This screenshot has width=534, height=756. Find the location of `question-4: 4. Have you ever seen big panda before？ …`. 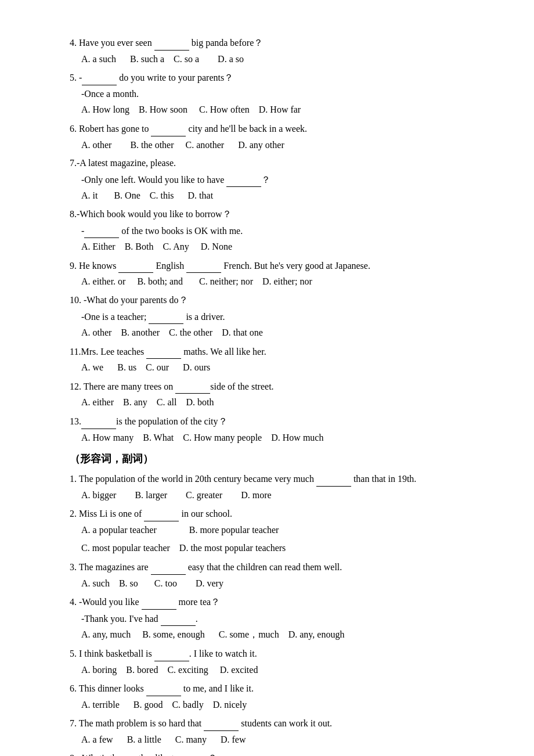

question-4: 4. Have you ever seen big panda before？ … is located at coordinates (273, 51).